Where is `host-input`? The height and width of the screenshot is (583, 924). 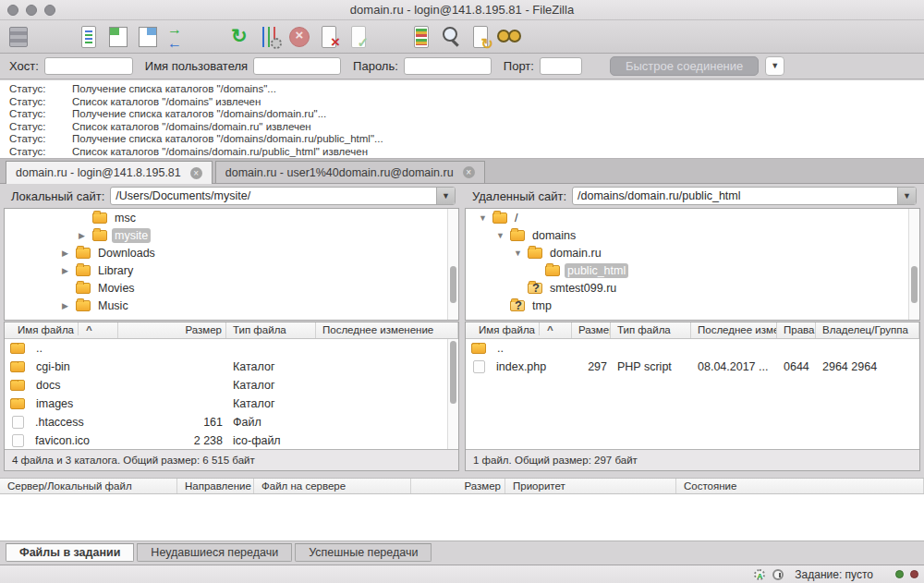 host-input is located at coordinates (89, 67).